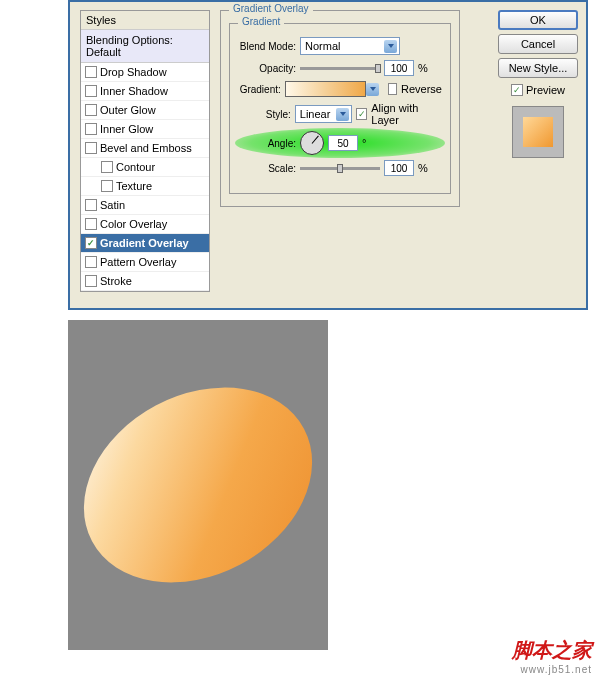  What do you see at coordinates (271, 8) in the screenshot?
I see `settings-title: Gradient Overlay` at bounding box center [271, 8].